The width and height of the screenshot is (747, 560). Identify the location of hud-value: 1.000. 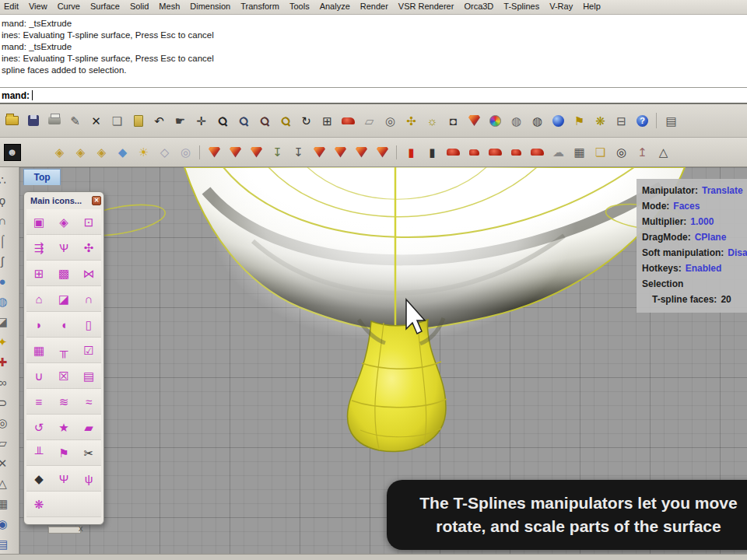
(702, 222).